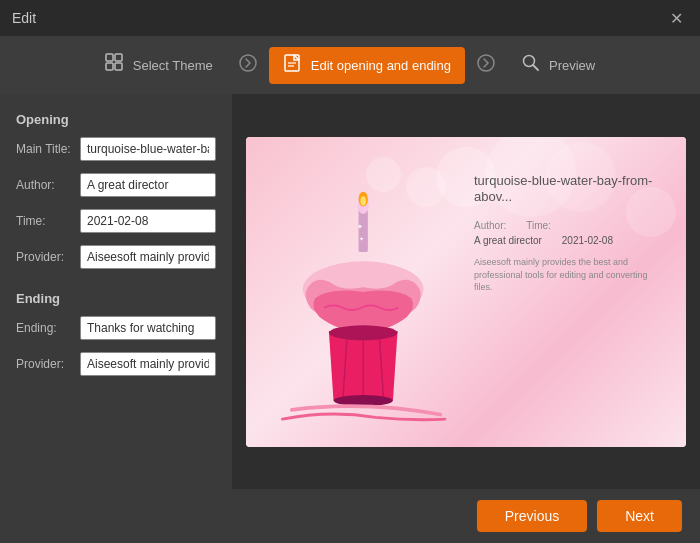 The width and height of the screenshot is (700, 543). I want to click on step-edit-opening: Edit opening and ending, so click(367, 66).